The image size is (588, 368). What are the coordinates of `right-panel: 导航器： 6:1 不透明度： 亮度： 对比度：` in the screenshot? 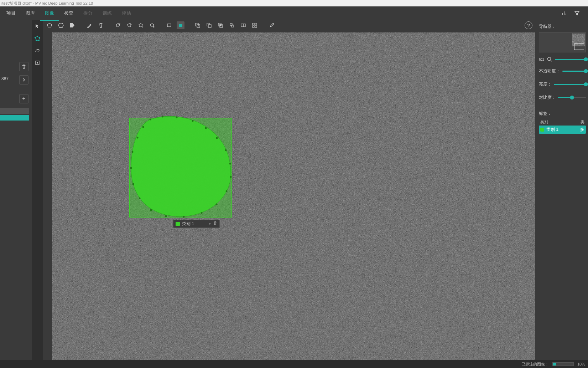 It's located at (562, 190).